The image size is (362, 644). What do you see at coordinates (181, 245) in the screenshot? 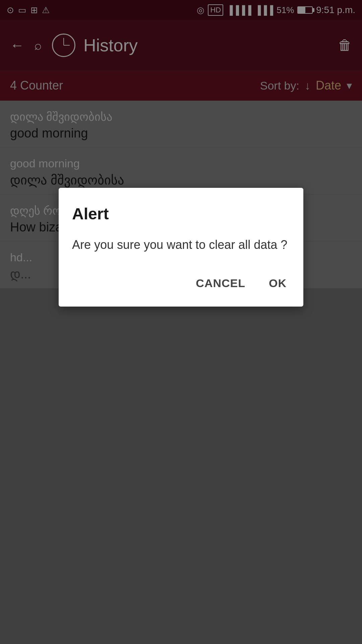
I see `alert-message: Are you sure you want to clear all data …` at bounding box center [181, 245].